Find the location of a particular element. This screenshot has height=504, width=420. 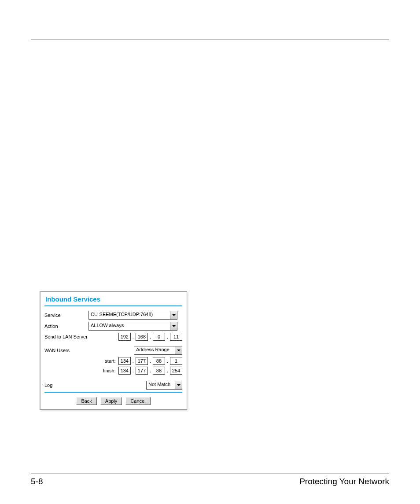

log-row: Log Not Match is located at coordinates (114, 385).